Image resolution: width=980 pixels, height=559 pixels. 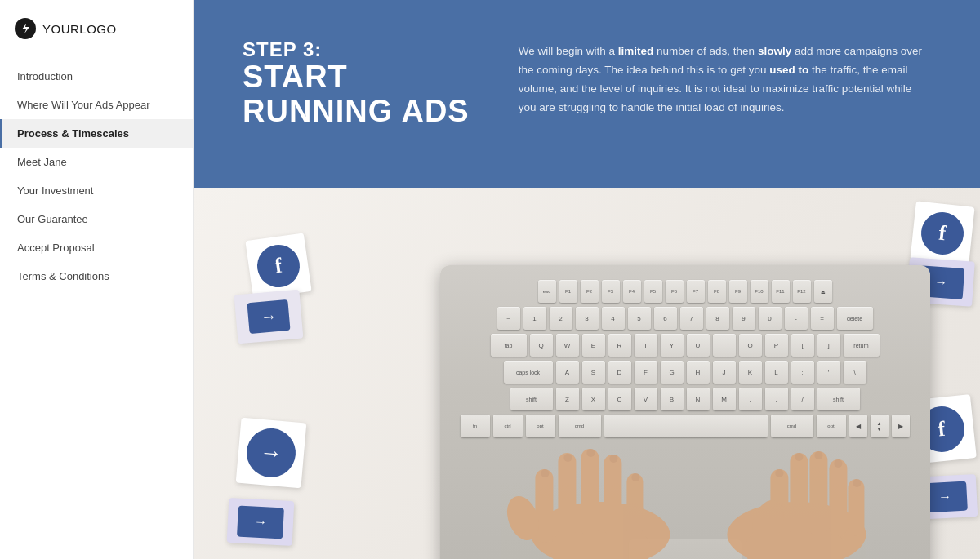 What do you see at coordinates (942, 233) in the screenshot?
I see `fb-cube-right-top: f` at bounding box center [942, 233].